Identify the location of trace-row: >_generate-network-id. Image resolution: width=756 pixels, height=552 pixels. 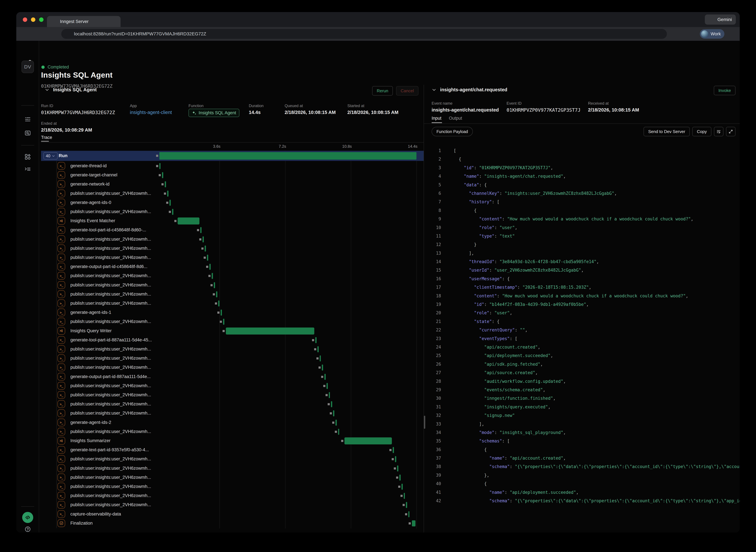
(232, 184).